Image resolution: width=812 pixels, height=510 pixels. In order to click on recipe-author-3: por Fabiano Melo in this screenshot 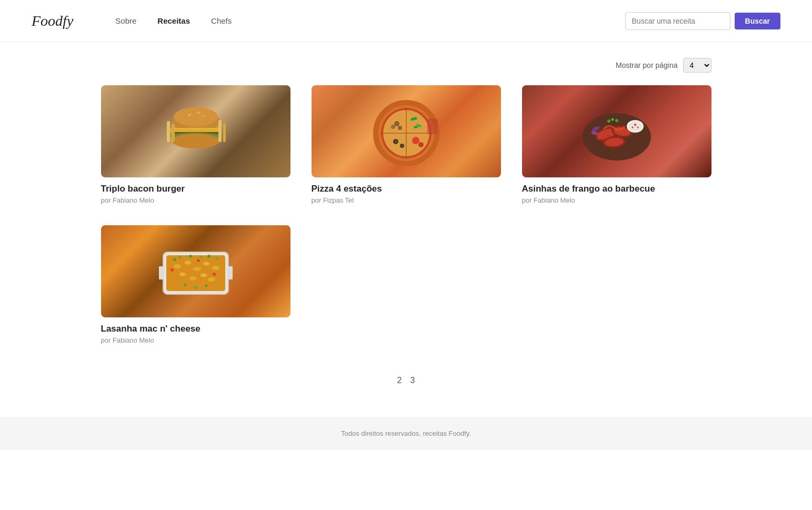, I will do `click(196, 340)`.